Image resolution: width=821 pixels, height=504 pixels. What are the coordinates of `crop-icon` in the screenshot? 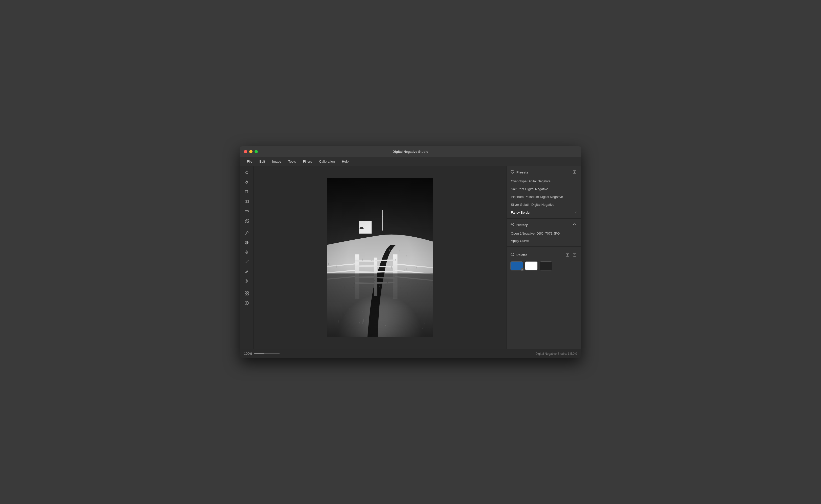 It's located at (247, 192).